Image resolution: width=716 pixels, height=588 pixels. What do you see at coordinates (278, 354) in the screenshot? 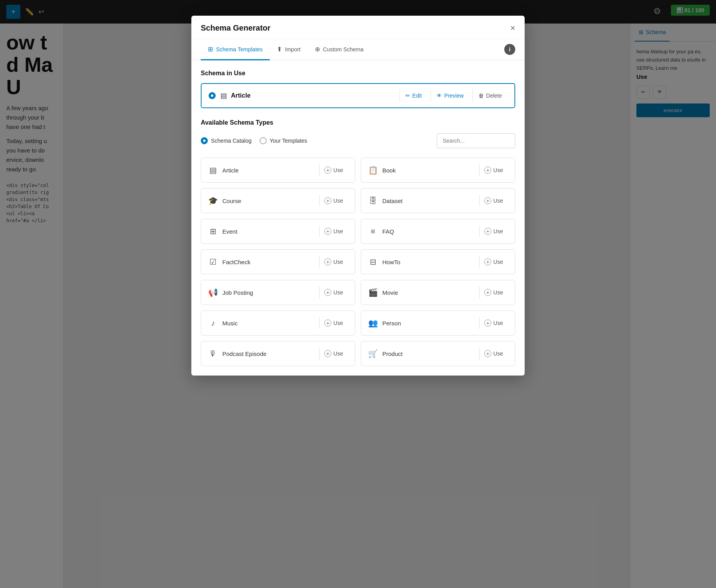
I see `list-item: 🎙 Podcast Episode + Use` at bounding box center [278, 354].